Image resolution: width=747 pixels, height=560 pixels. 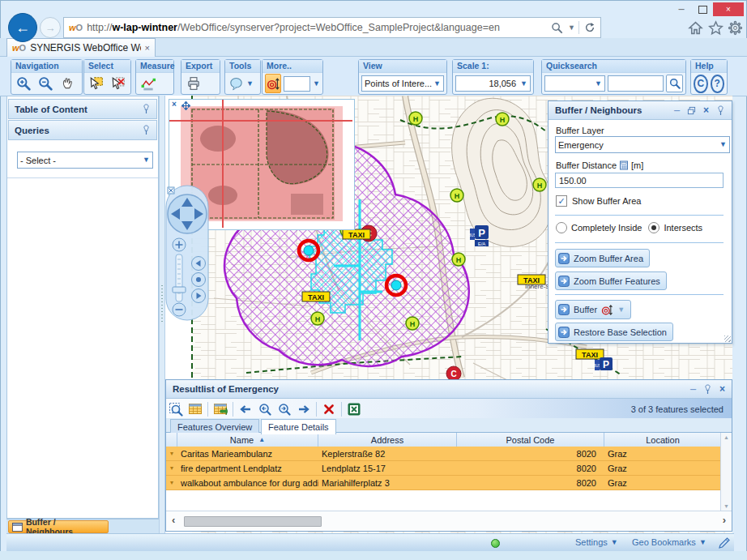 I want to click on deselect-features-button, so click(x=118, y=83).